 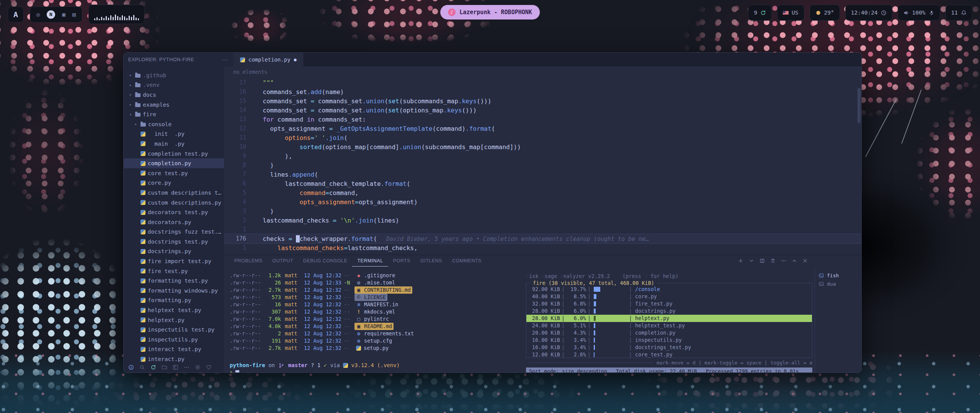 What do you see at coordinates (174, 320) in the screenshot?
I see `tree-item-helptext.py: helptext.py` at bounding box center [174, 320].